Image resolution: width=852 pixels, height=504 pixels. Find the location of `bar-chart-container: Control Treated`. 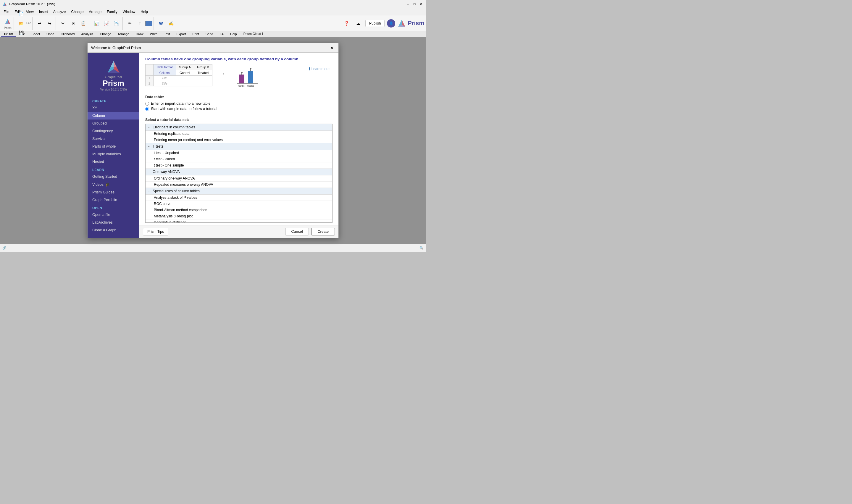

bar-chart-container: Control Treated is located at coordinates (246, 76).